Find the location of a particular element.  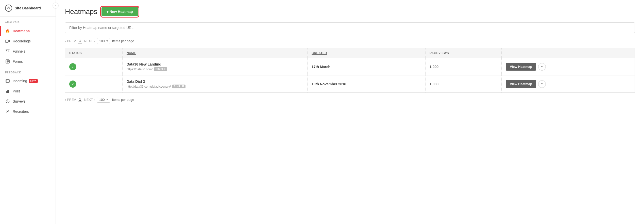

row1-dropdown-button: ▾ is located at coordinates (542, 67).